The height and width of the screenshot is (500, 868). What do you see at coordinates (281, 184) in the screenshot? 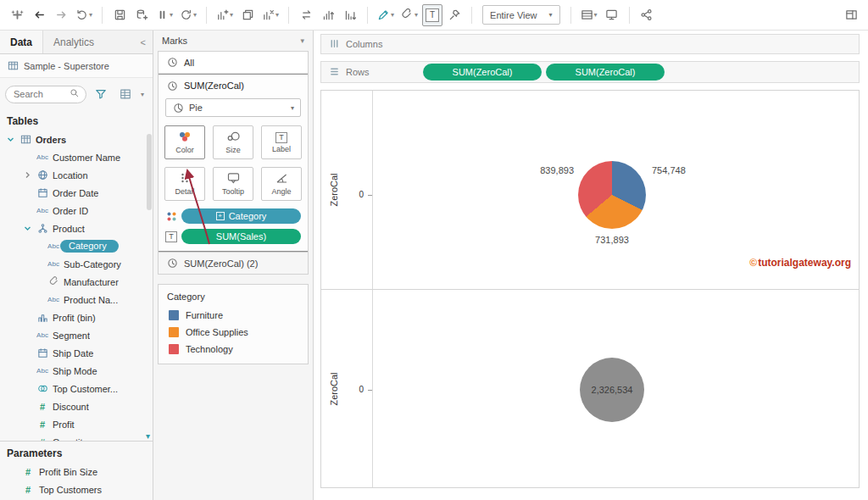
I see `angle-button: Angle` at bounding box center [281, 184].